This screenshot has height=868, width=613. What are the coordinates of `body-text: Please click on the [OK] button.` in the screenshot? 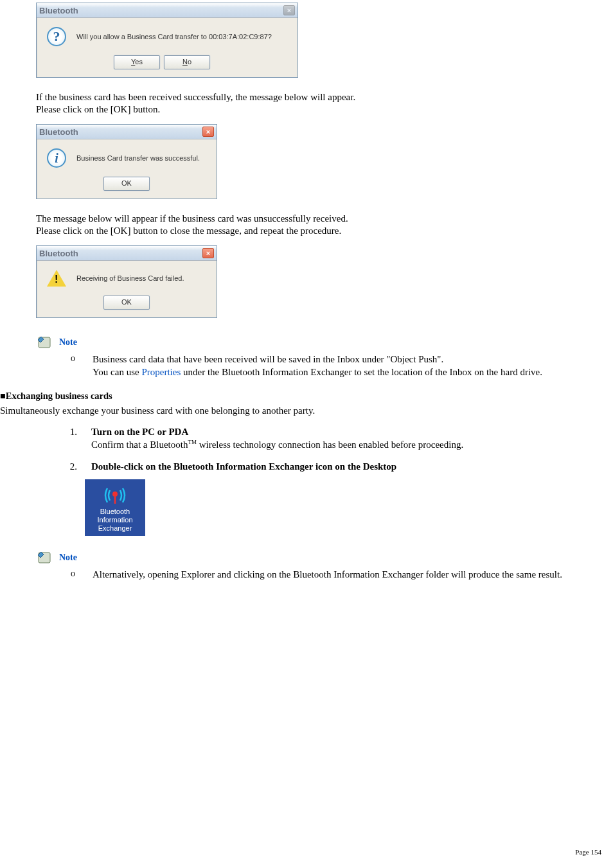 It's located at (324, 109).